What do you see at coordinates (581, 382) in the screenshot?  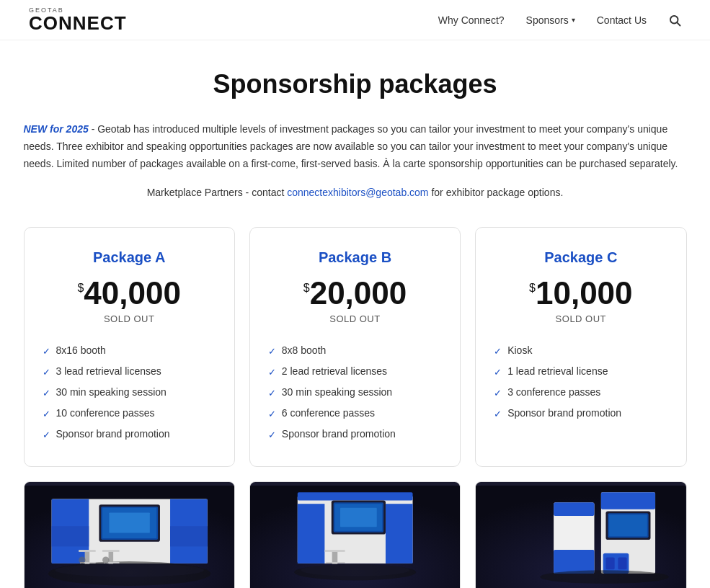 I see `package-c-features: ✓Kiosk ✓1 lead retrieval license ✓3 conf…` at bounding box center [581, 382].